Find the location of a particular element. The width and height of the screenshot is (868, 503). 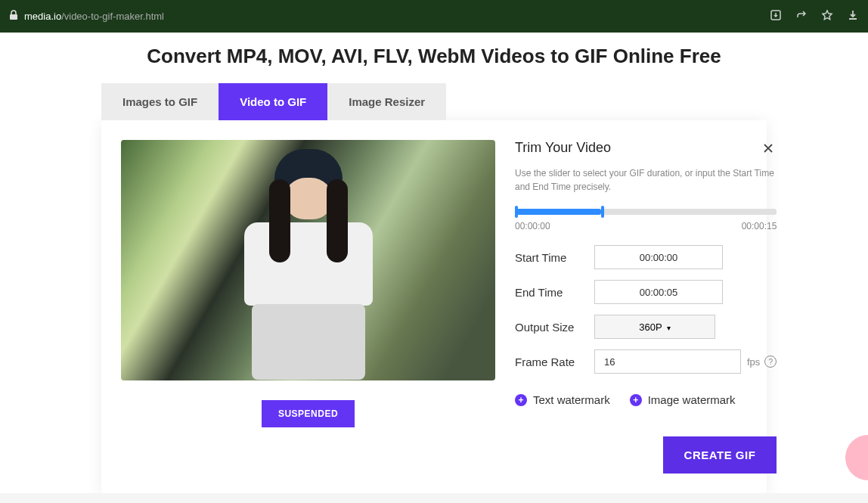

text-watermark-label: Text watermark is located at coordinates (572, 399).